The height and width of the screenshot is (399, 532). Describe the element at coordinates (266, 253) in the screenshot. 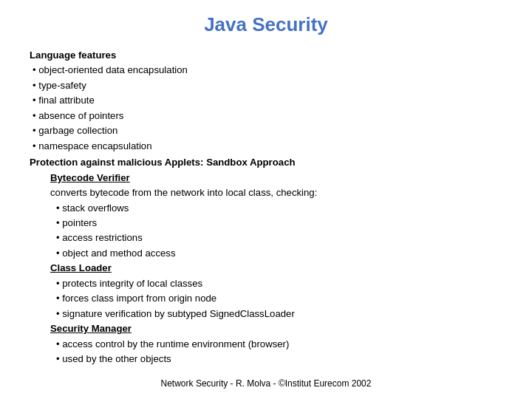

I see `list-item: • object and method access` at that location.